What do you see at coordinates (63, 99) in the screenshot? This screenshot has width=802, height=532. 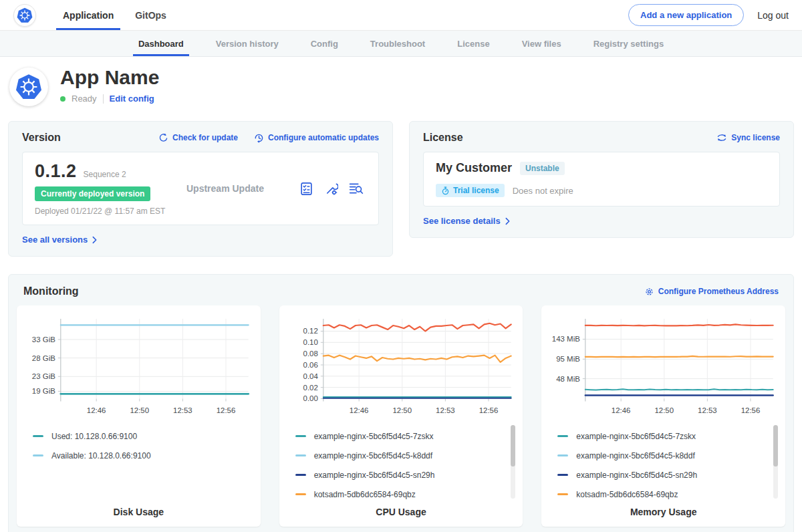 I see `status-dot` at bounding box center [63, 99].